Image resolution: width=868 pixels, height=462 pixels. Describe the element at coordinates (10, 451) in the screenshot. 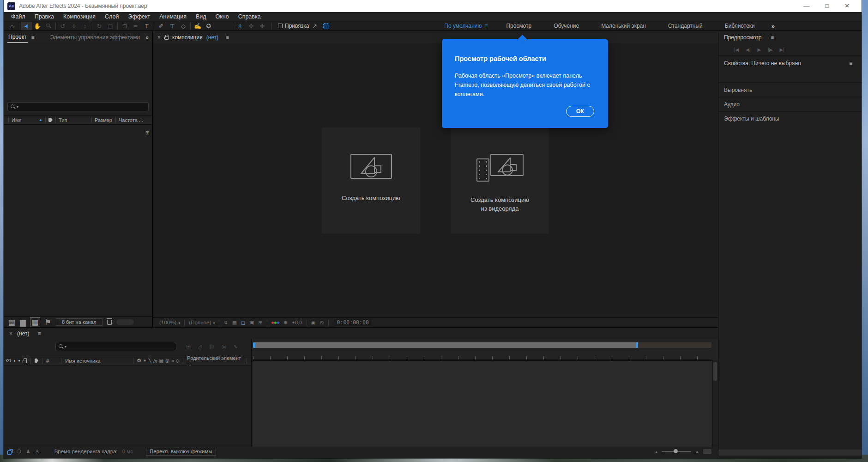

I see `composition-layers-icon` at that location.